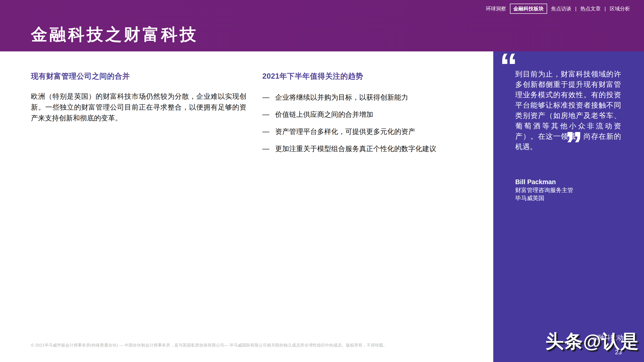  I want to click on list-item: — 价值链上供应商之间的合并增加, so click(378, 114).